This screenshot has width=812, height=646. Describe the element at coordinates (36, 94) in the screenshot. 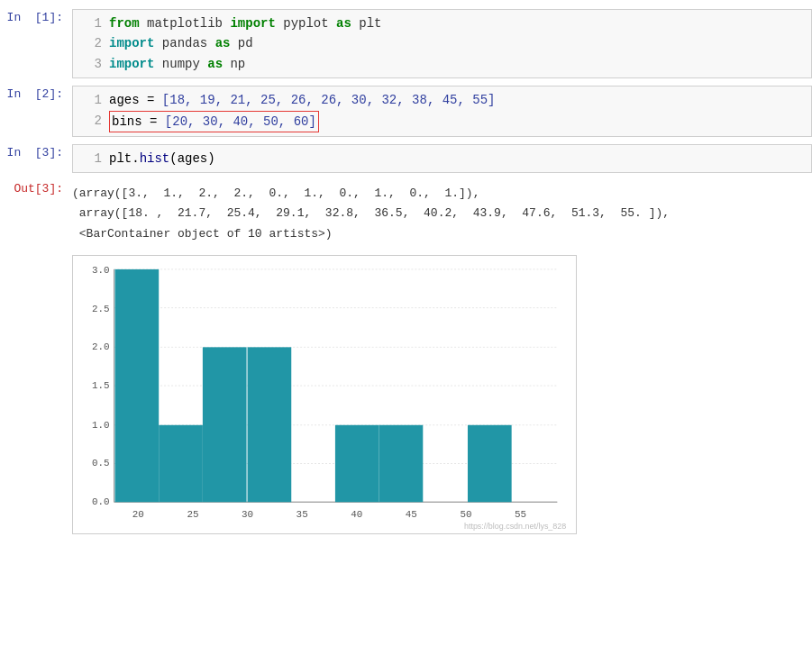

I see `cell-2-label: In [2]:` at that location.